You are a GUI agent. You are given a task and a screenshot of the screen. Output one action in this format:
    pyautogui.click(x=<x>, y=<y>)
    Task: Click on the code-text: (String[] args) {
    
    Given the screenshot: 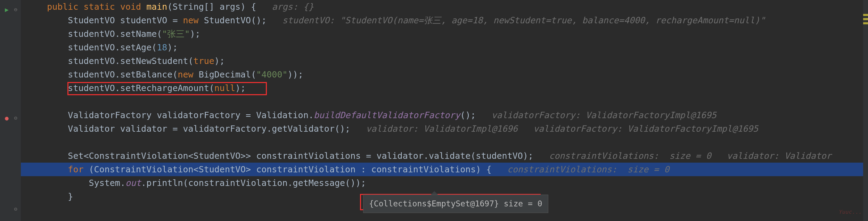 What is the action you would take?
    pyautogui.click(x=212, y=7)
    